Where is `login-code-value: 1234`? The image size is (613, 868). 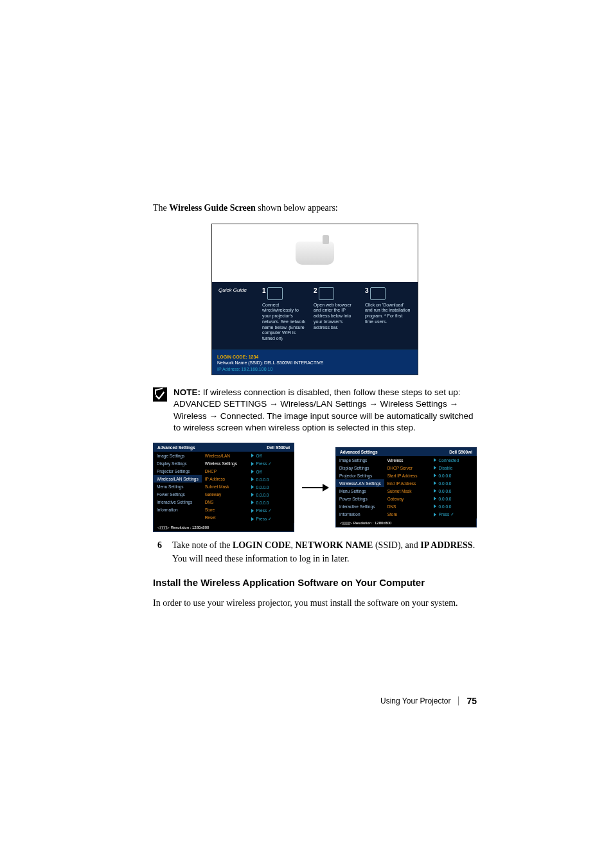 login-code-value: 1234 is located at coordinates (254, 357).